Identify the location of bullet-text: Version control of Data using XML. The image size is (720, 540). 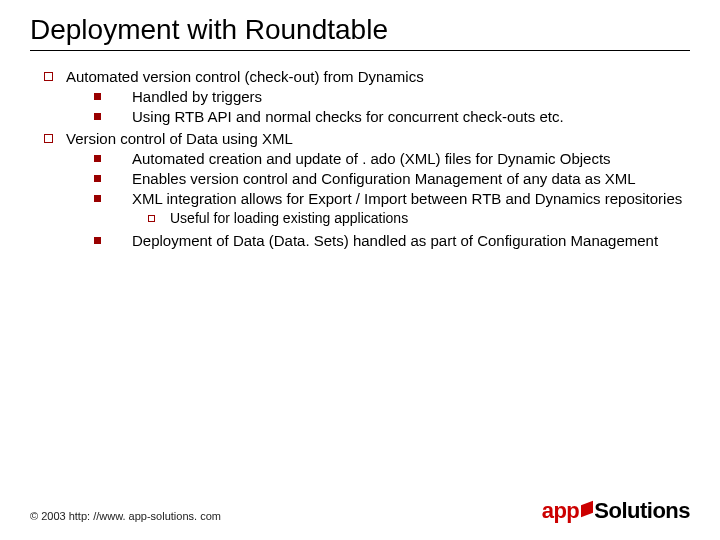
(180, 138).